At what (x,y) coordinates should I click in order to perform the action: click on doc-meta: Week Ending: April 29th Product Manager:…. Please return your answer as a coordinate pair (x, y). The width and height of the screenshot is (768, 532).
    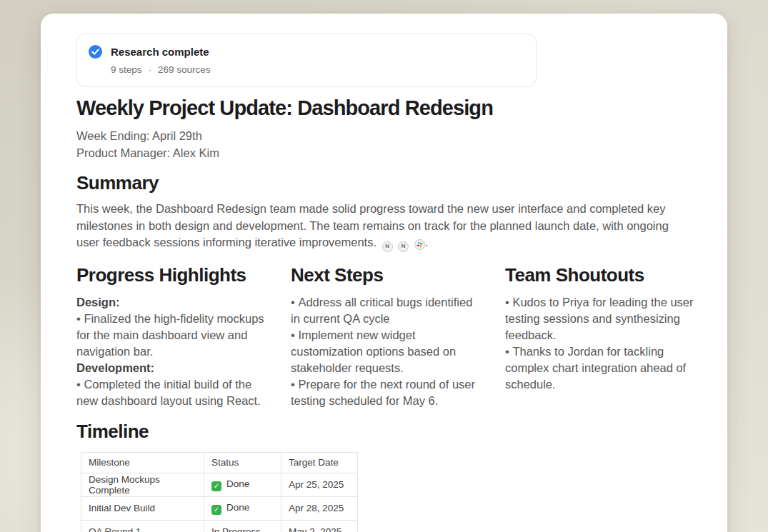
    Looking at the image, I should click on (387, 144).